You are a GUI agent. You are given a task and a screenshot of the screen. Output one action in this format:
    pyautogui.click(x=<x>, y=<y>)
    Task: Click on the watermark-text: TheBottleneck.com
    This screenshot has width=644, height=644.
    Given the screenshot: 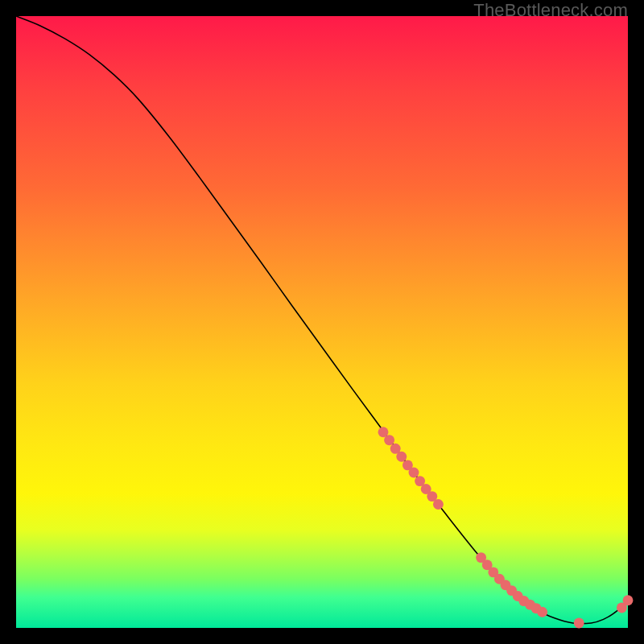 What is the action you would take?
    pyautogui.click(x=551, y=10)
    